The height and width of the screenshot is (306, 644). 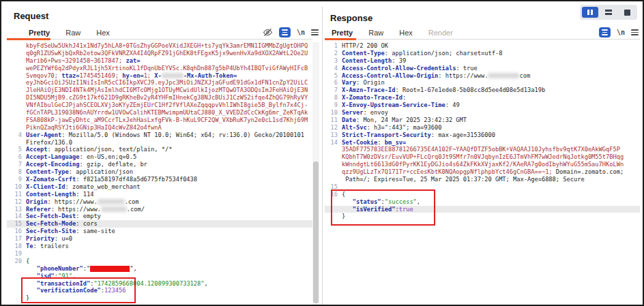 What do you see at coordinates (390, 76) in the screenshot?
I see `code-token: Access-Control-Allow-Origin` at bounding box center [390, 76].